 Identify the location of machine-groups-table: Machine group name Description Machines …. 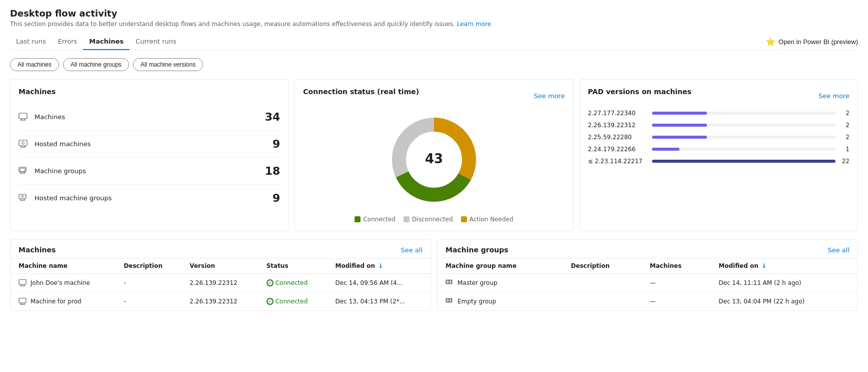
(648, 284).